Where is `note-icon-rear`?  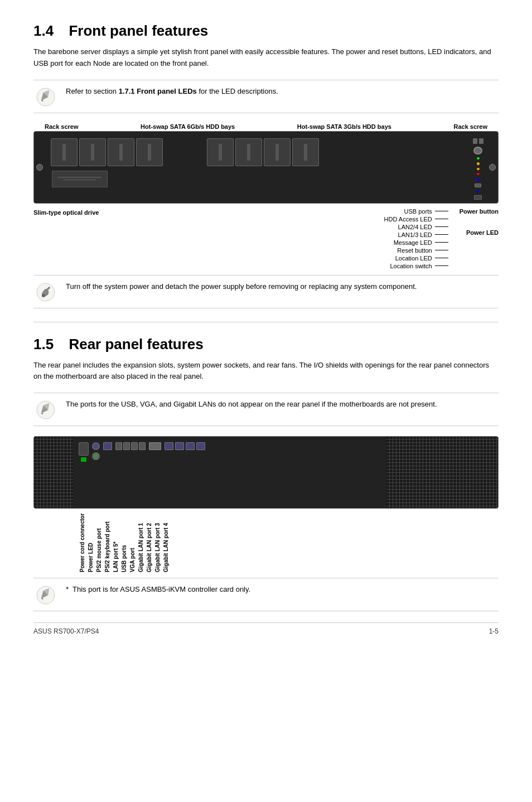 note-icon-rear is located at coordinates (46, 409).